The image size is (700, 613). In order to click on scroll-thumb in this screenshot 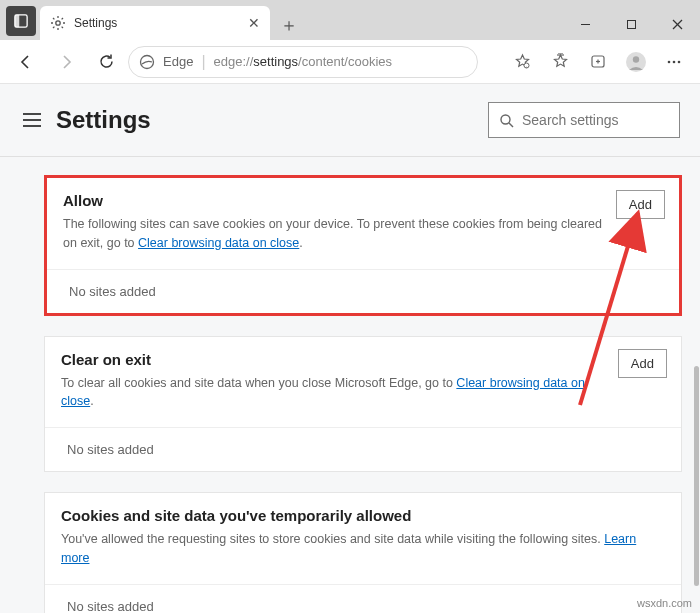, I will do `click(696, 476)`.